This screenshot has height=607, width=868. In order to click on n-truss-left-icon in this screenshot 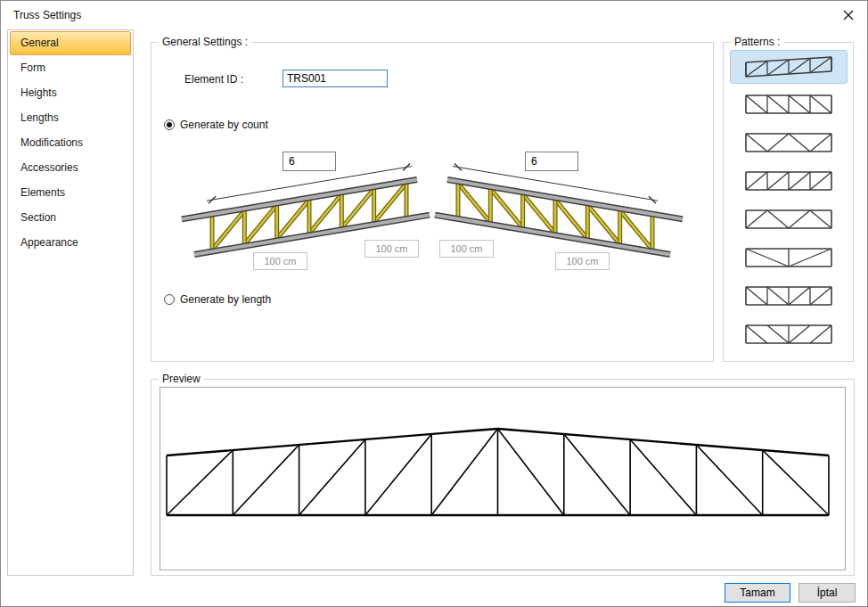, I will do `click(789, 105)`.